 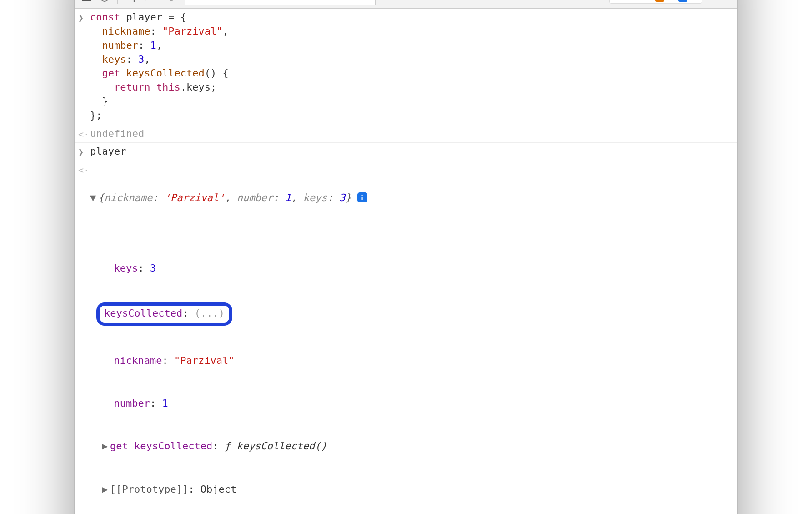 What do you see at coordinates (138, 1) in the screenshot?
I see `execution-context-selector: top ▼` at bounding box center [138, 1].